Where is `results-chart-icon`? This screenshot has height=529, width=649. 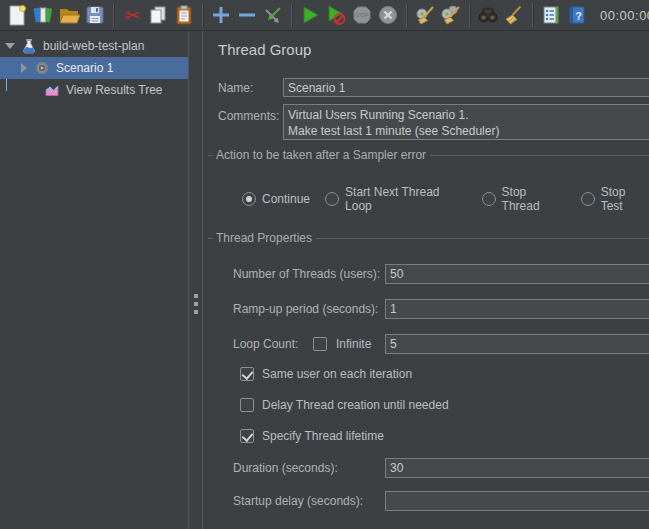
results-chart-icon is located at coordinates (52, 90).